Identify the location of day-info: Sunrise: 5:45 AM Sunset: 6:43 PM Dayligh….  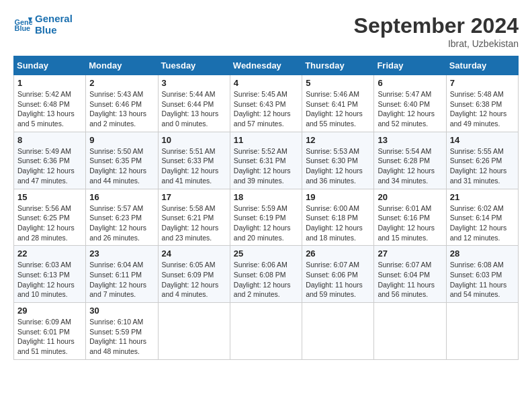
(266, 109).